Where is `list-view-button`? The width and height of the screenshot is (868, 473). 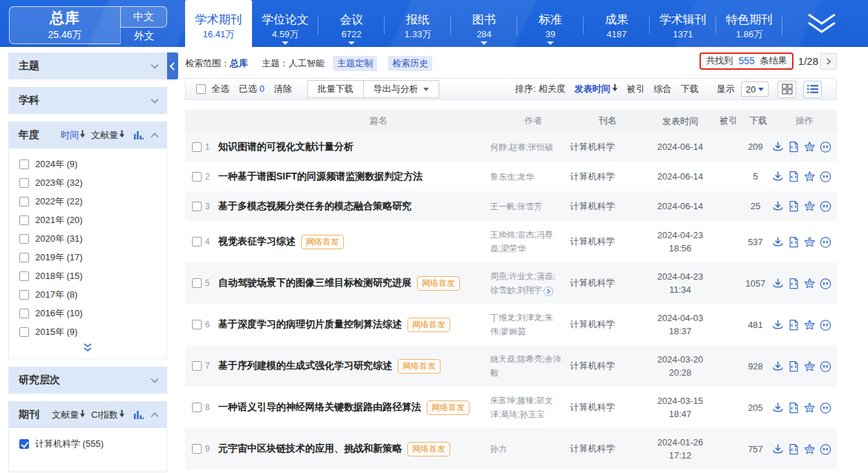 list-view-button is located at coordinates (812, 90).